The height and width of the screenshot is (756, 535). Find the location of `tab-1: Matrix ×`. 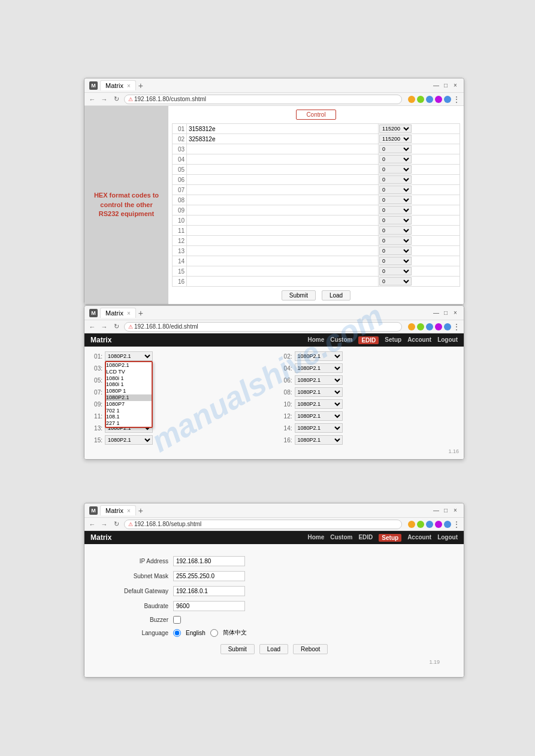

tab-1: Matrix × is located at coordinates (118, 85).